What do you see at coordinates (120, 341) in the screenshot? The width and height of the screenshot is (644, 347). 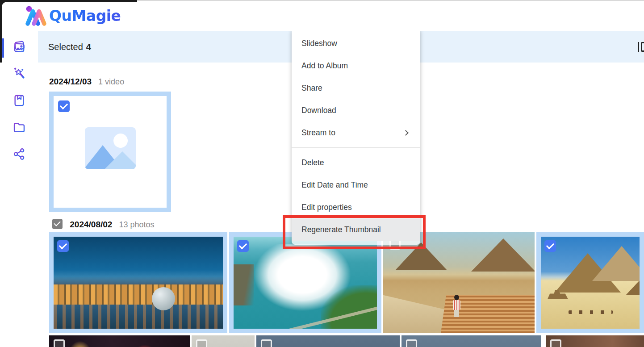 I see `photo-thumbnail-night-street` at bounding box center [120, 341].